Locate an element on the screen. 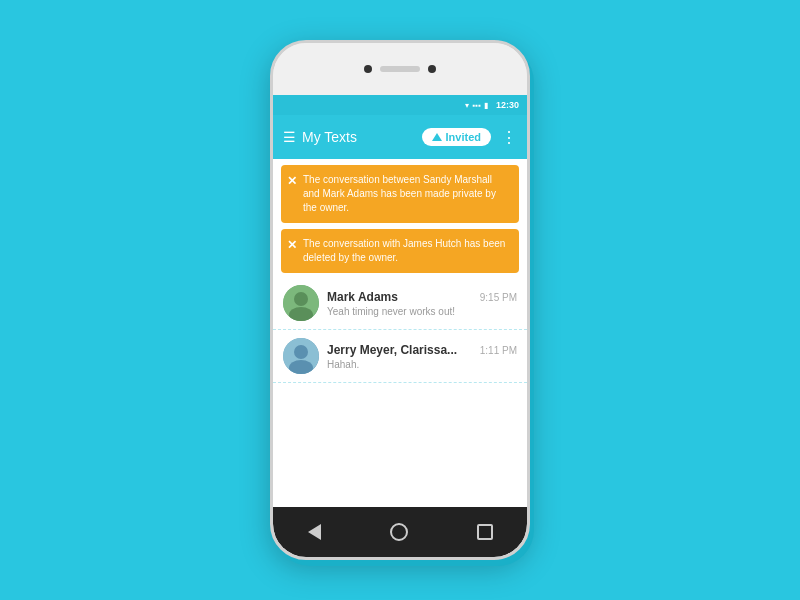 The width and height of the screenshot is (800, 600). more-options-icon: ⋮ is located at coordinates (509, 138).